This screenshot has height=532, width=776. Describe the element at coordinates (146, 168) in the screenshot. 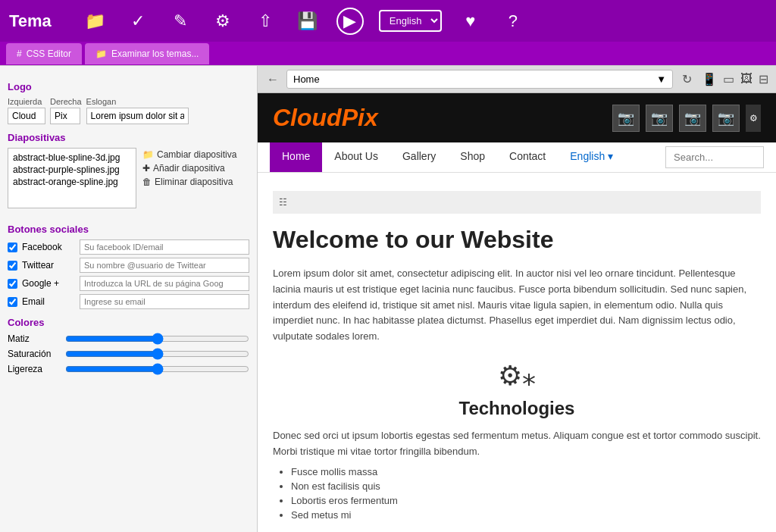

I see `anadir-icon: ✚` at that location.